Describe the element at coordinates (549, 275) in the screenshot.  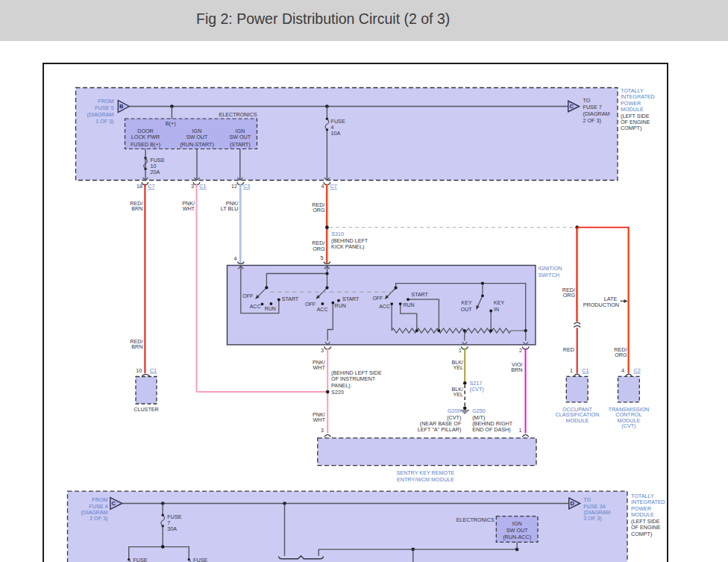
I see `svg-text: SWITCH` at that location.